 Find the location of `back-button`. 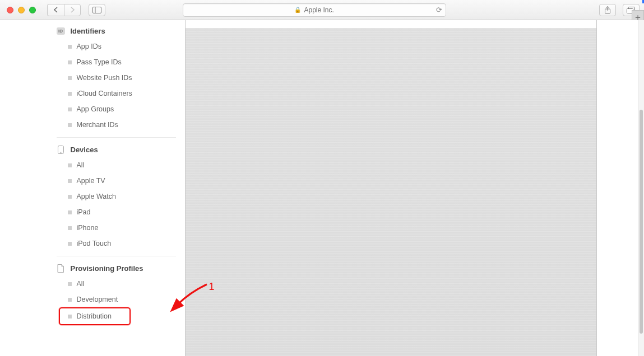

back-button is located at coordinates (55, 10).